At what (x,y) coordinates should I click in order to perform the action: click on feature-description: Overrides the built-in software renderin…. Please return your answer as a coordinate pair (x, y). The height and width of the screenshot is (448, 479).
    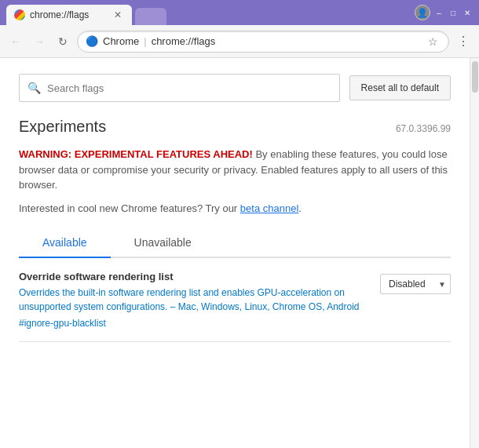
    Looking at the image, I should click on (193, 300).